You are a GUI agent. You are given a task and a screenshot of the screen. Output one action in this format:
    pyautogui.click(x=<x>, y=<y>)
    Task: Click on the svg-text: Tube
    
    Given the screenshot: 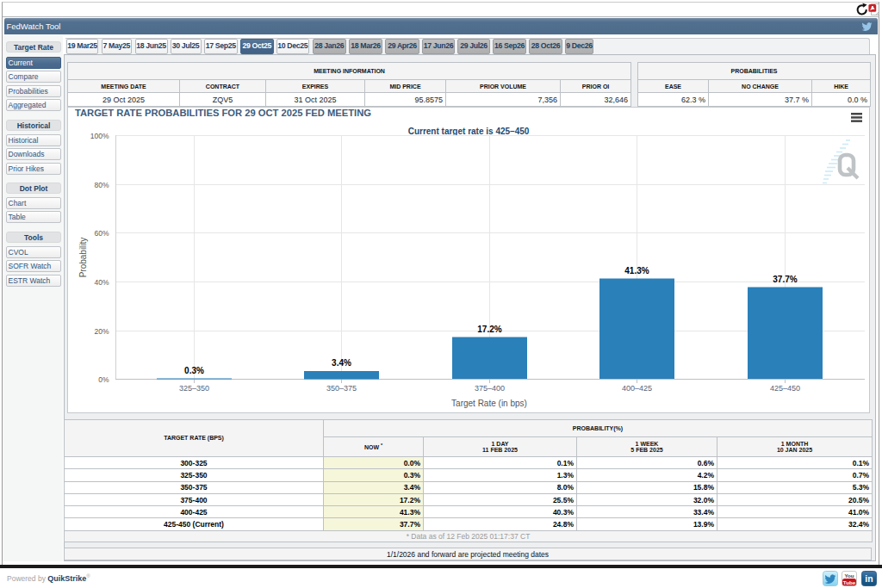 What is the action you would take?
    pyautogui.click(x=849, y=582)
    